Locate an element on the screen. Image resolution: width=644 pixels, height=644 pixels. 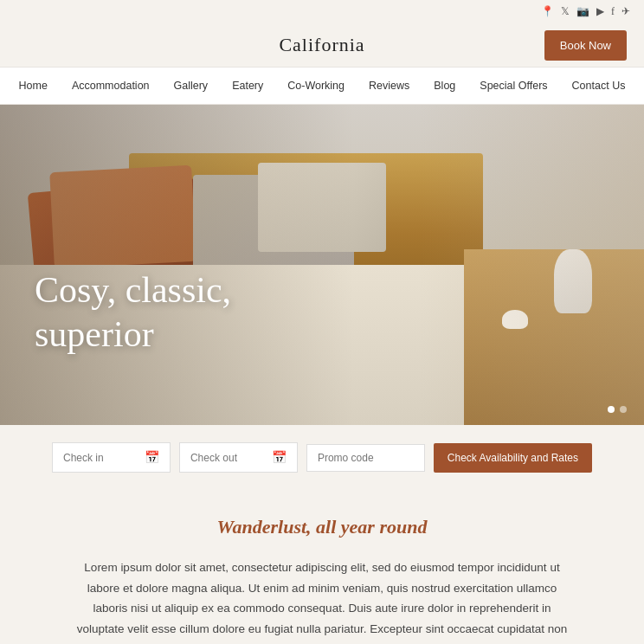
top-bar: 📍 𝕏 📷 ▶ f ✈ is located at coordinates (322, 12).